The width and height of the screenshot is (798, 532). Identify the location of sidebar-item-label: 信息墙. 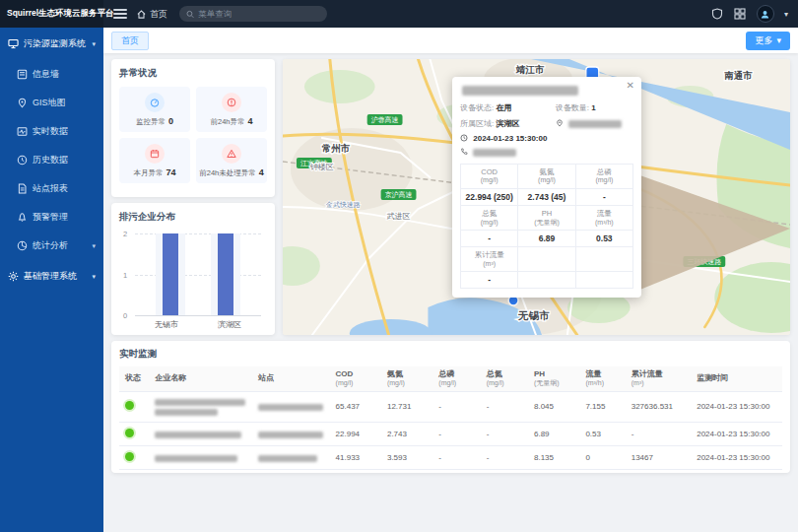
(45, 75).